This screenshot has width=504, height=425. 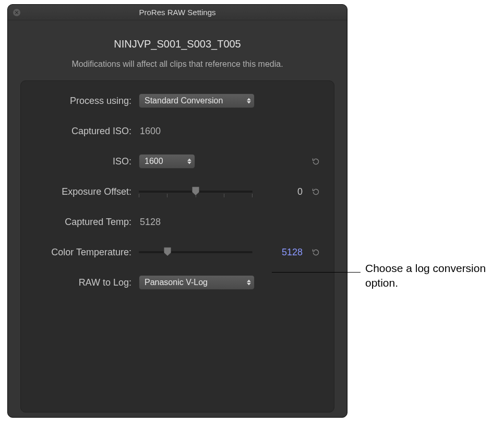 I want to click on label-captured-iso: Captured ISO:, so click(x=86, y=132).